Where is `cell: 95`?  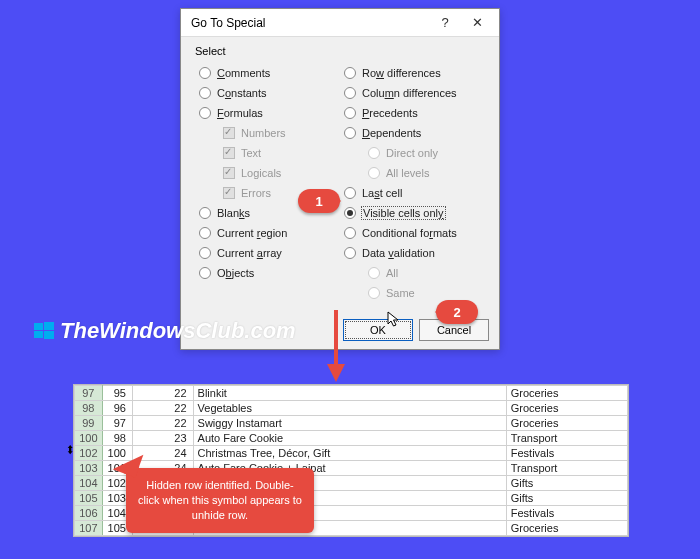 cell: 95 is located at coordinates (117, 394).